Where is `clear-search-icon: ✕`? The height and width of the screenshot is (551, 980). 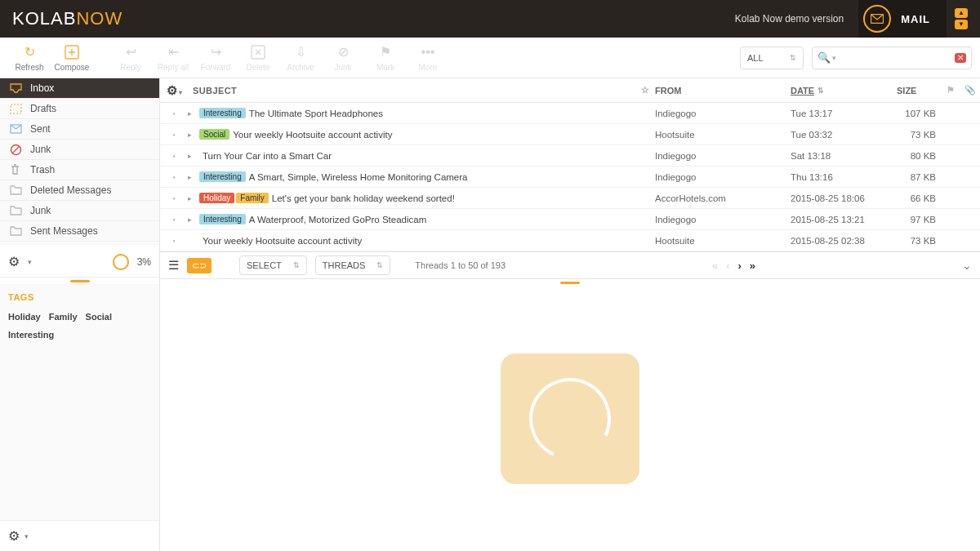
clear-search-icon: ✕ is located at coordinates (960, 58).